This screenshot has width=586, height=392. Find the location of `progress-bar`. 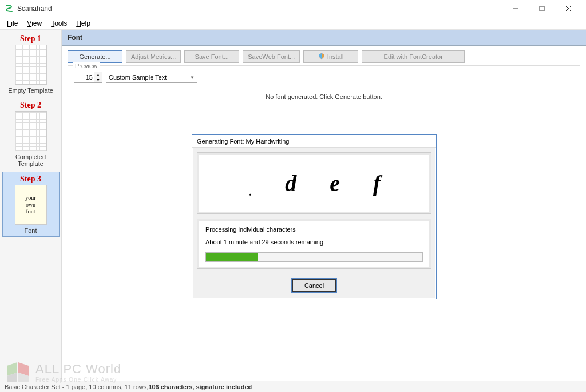

progress-bar is located at coordinates (314, 257).